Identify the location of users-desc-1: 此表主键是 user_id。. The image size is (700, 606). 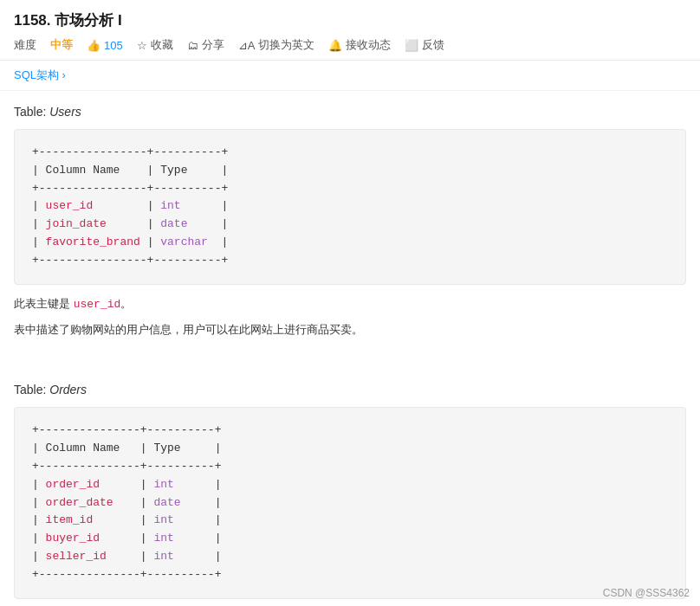
(350, 304).